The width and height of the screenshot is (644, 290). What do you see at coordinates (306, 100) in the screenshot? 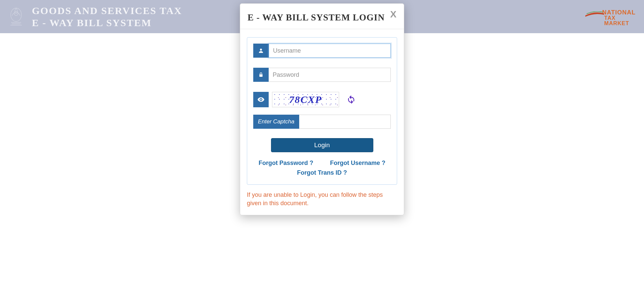
I see `captcha-image: 78CXP` at bounding box center [306, 100].